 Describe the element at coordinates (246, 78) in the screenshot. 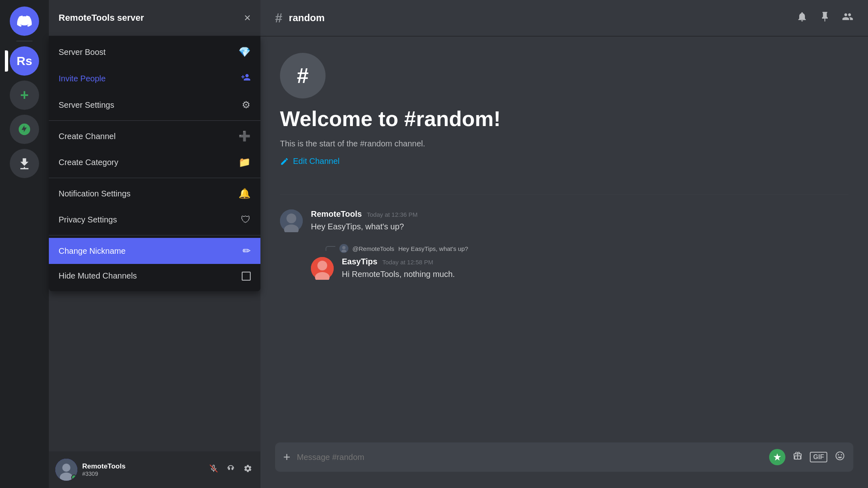

I see `invite-people-icon` at that location.